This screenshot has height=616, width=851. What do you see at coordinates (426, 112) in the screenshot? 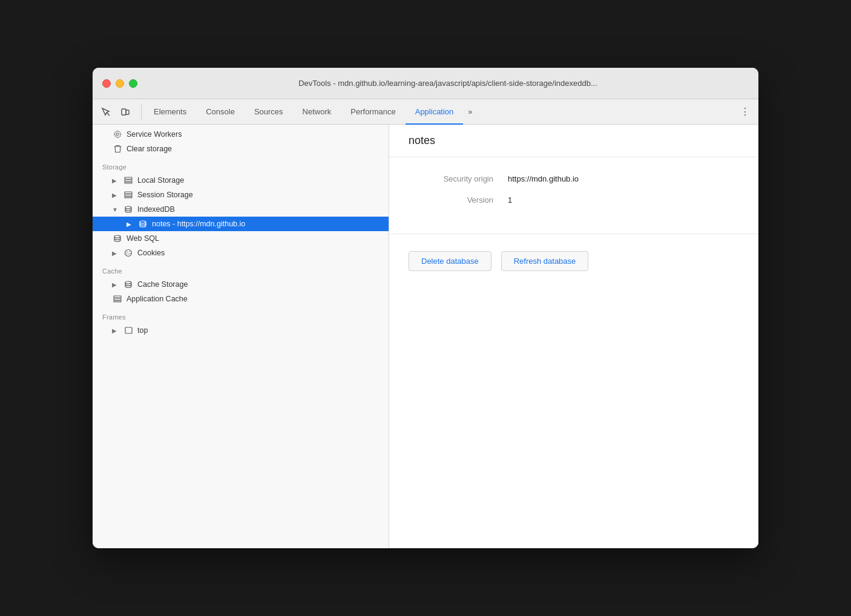
I see `toolbar: Elements Console Sources Network Perform…` at bounding box center [426, 112].